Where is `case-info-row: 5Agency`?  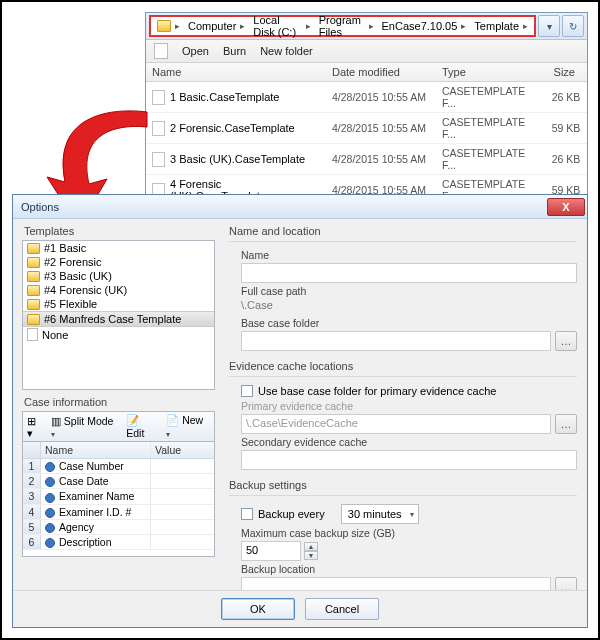
case-info-row: 5Agency is located at coordinates (118, 528).